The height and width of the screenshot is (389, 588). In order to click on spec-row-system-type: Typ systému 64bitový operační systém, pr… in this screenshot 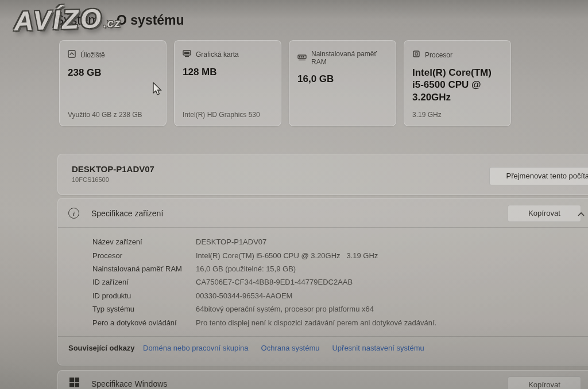, I will do `click(264, 309)`.